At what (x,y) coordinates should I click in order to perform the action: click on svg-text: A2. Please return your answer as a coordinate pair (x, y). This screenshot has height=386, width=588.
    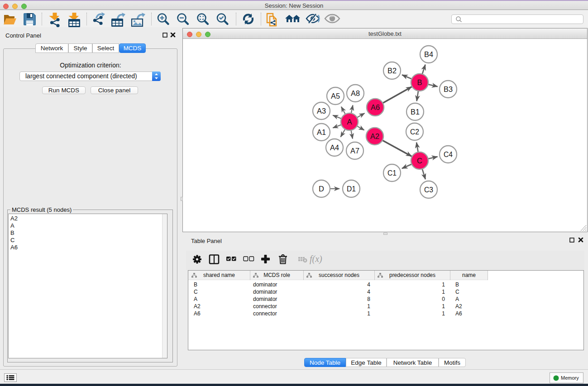
    Looking at the image, I should click on (375, 136).